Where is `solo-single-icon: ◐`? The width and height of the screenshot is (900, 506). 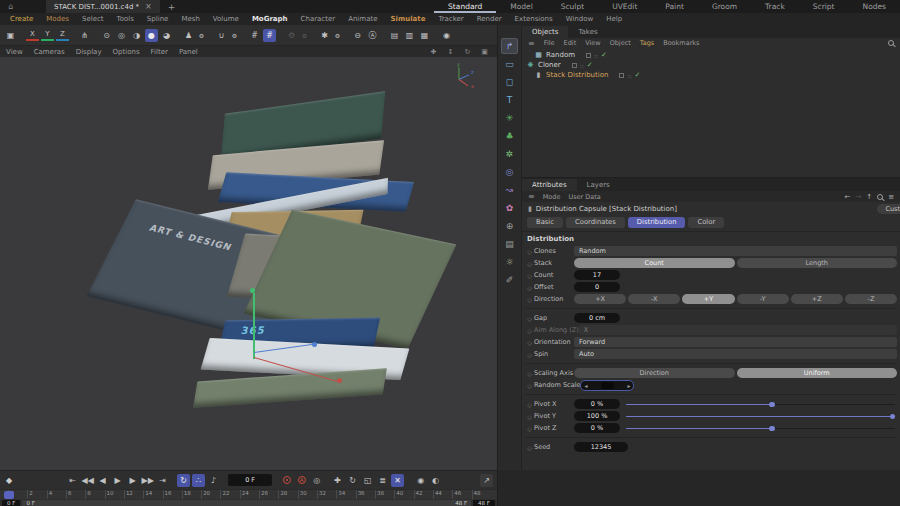 solo-single-icon: ◐ is located at coordinates (436, 480).